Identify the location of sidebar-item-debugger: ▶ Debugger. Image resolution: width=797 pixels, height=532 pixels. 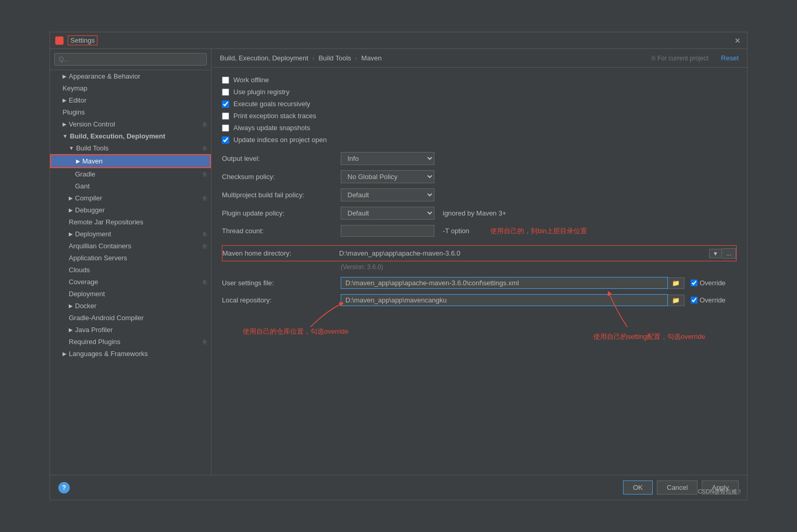
(130, 210).